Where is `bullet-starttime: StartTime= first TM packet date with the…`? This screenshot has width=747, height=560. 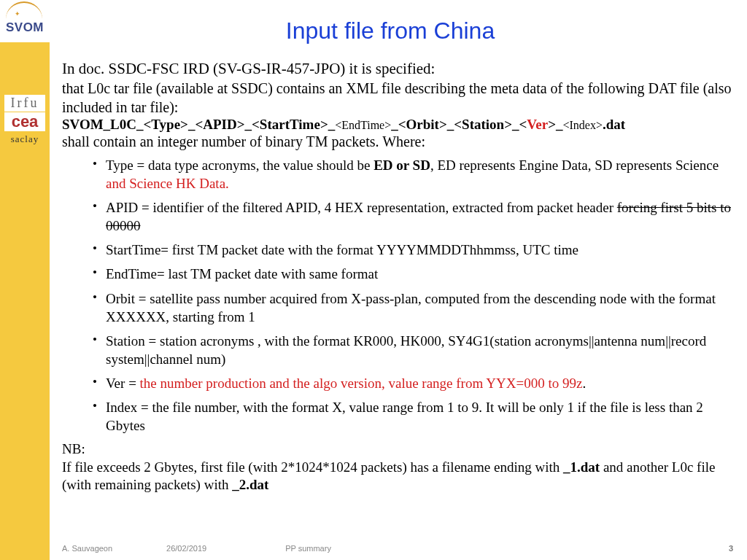 bullet-starttime: StartTime= first TM packet date with the… is located at coordinates (413, 249).